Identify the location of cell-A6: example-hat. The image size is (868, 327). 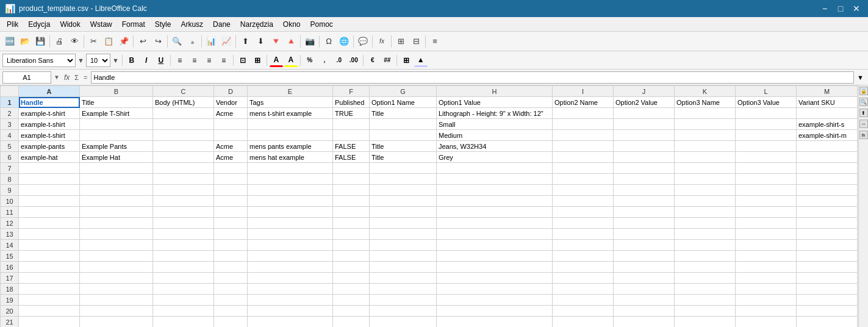
(49, 157).